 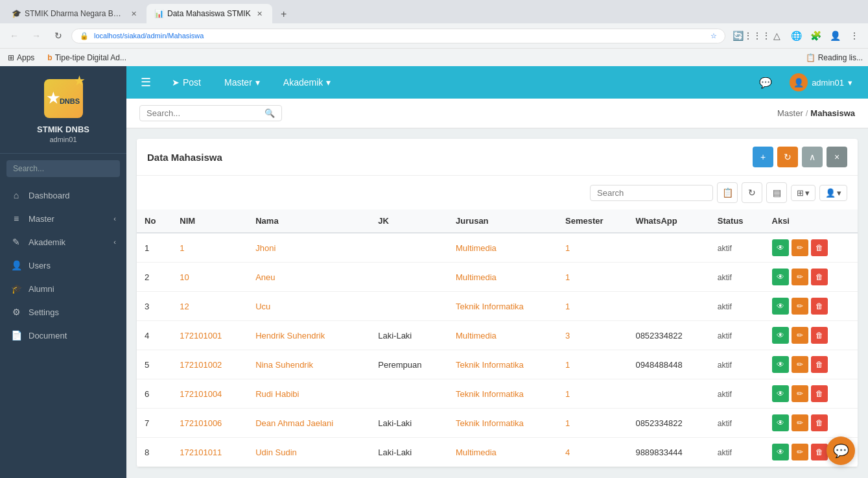 What do you see at coordinates (752, 193) in the screenshot?
I see `refresh-table-button: ↻` at bounding box center [752, 193].